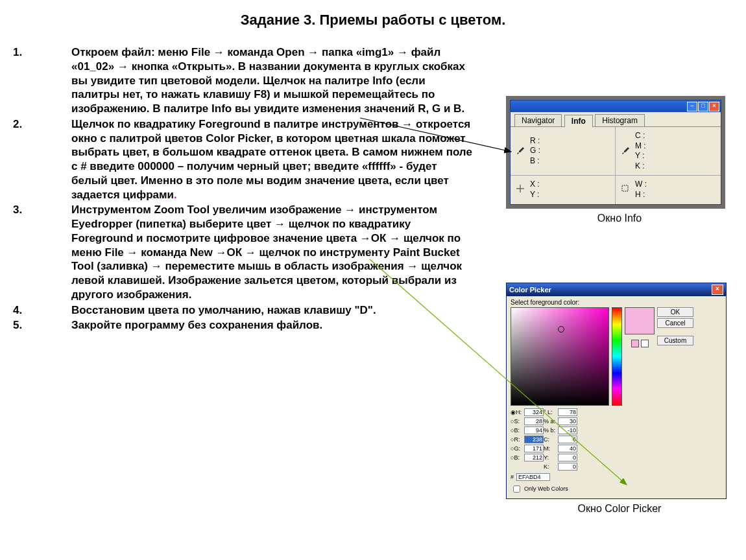 The width and height of the screenshot is (746, 560). I want to click on hue-slider, so click(617, 356).